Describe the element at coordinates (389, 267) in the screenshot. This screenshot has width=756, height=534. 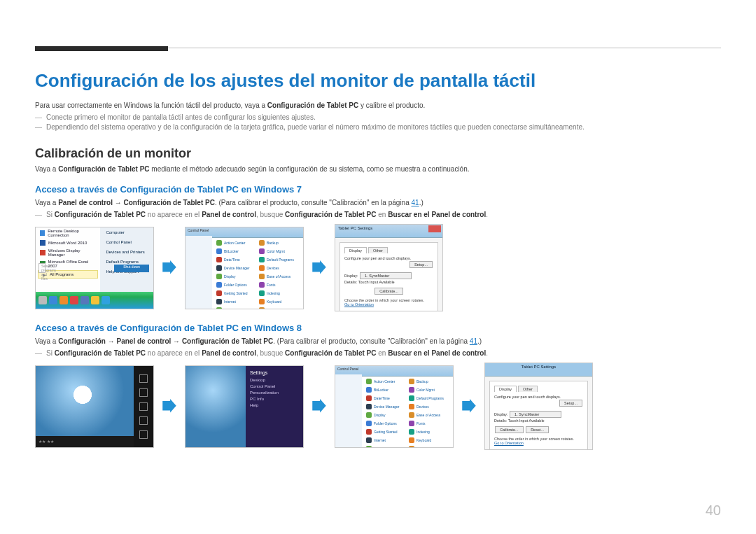
I see `screenshot-tablet-pc-settings: Tablet PC Settings DisplayOther Configur…` at that location.